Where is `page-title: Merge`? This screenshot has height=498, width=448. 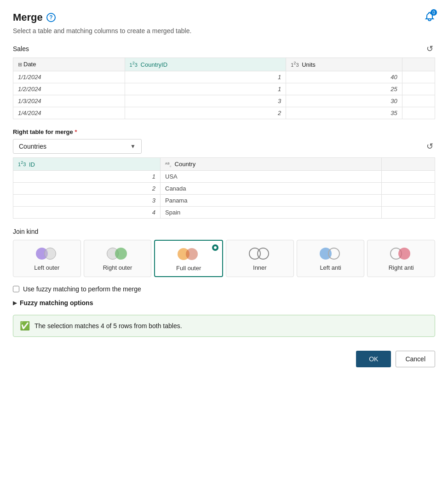 page-title: Merge is located at coordinates (28, 17).